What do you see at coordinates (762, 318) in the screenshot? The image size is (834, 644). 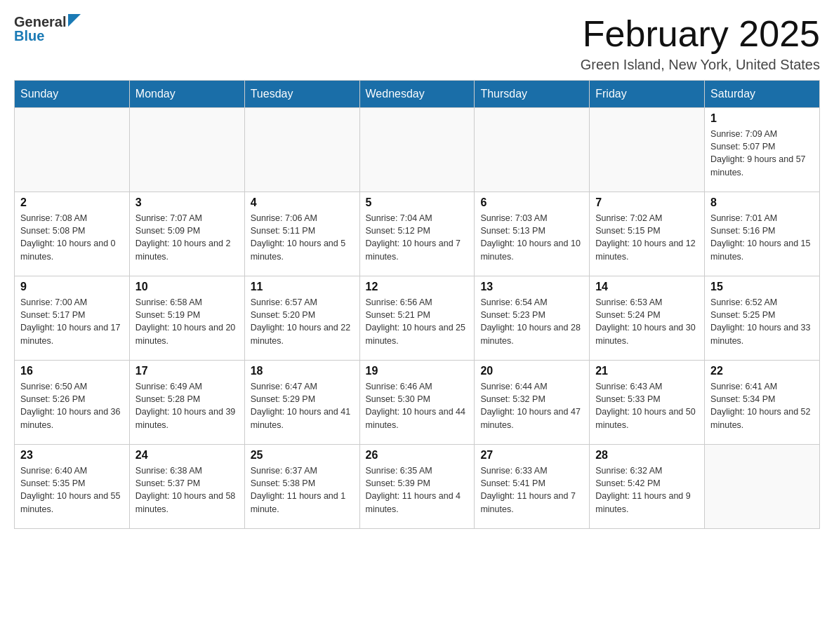 I see `table-row: 15Sunrise: 6:52 AM Sunset: 5:25 PM Dayli…` at bounding box center [762, 318].